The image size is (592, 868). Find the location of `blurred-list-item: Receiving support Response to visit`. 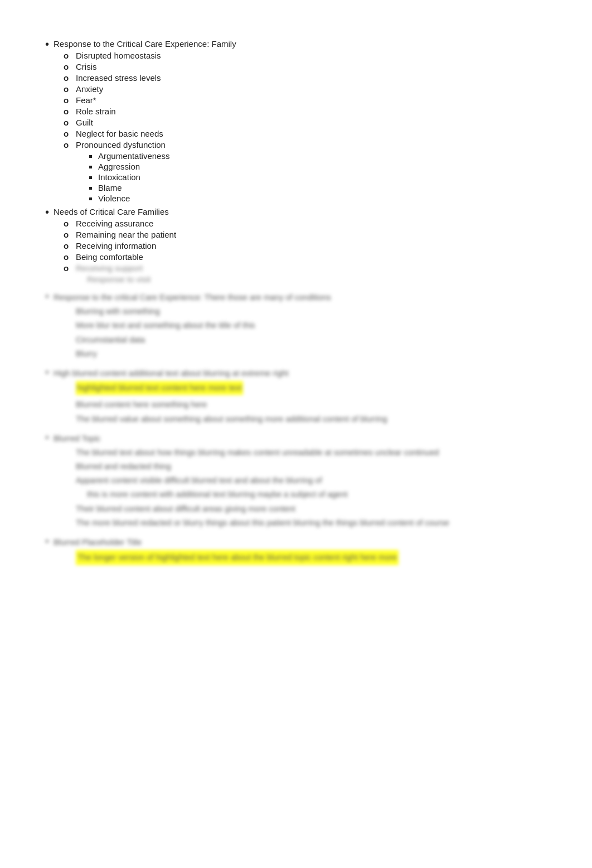

blurred-list-item: Receiving support Response to visit is located at coordinates (126, 273).